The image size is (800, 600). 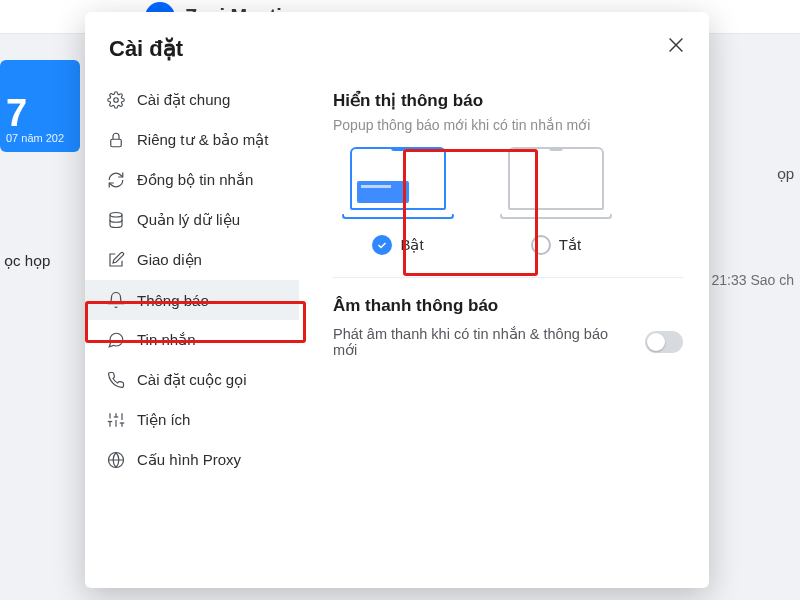 What do you see at coordinates (192, 140) in the screenshot?
I see `sidebar-item-privacy: Riêng tư & bảo mật` at bounding box center [192, 140].